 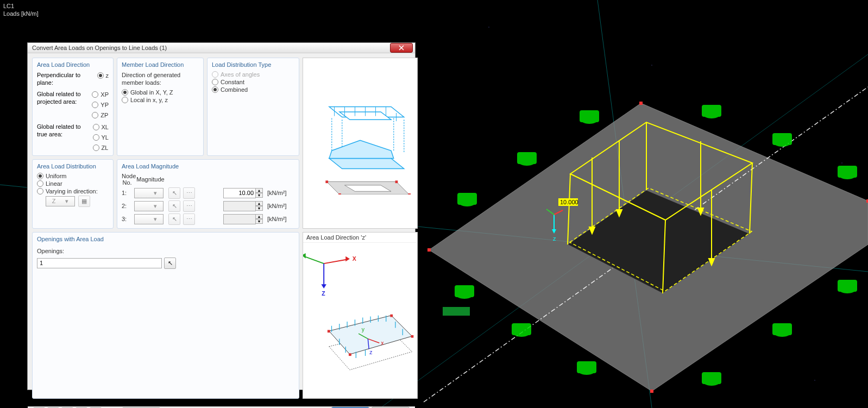 I want to click on magnitude-2-input: ▲▼, so click(x=244, y=206).